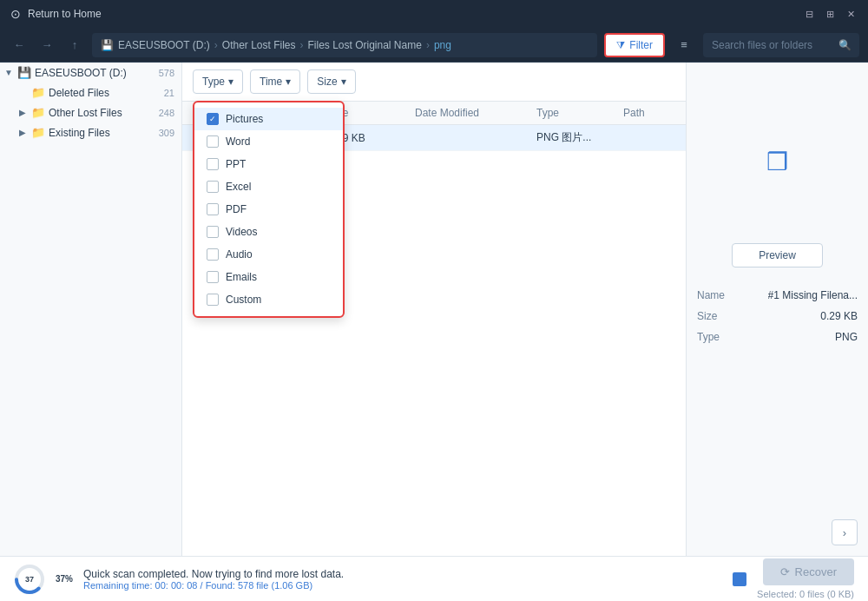  Describe the element at coordinates (214, 82) in the screenshot. I see `type-filter-label: Type` at that location.